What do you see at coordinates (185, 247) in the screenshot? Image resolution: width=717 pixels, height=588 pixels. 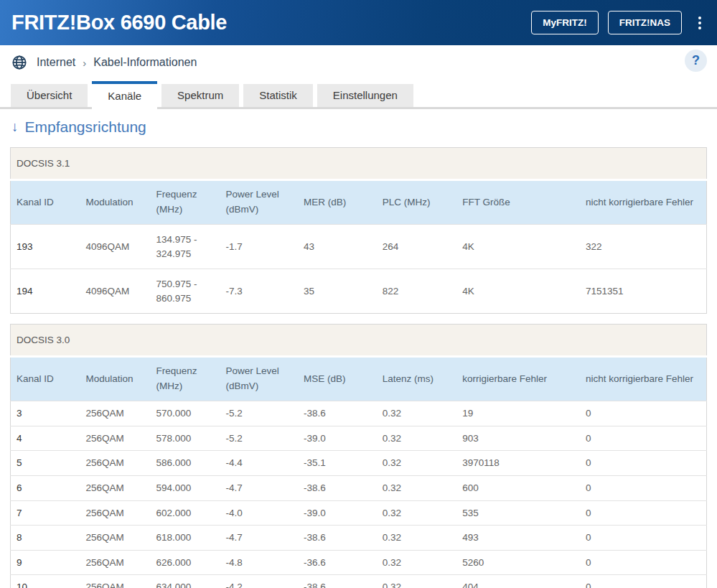 I see `table-cell: 134.975 - 324.975` at bounding box center [185, 247].